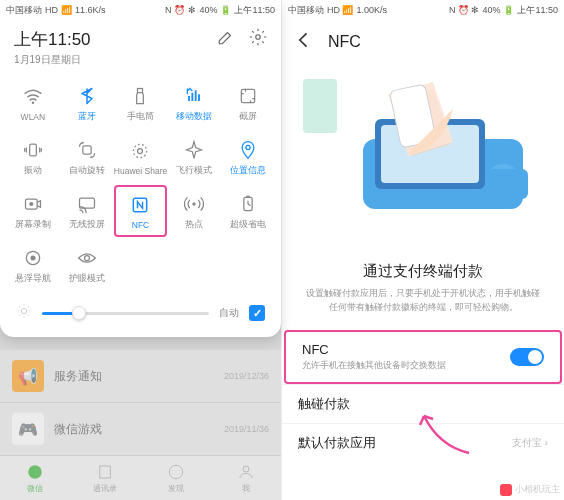 Image resolution: width=564 pixels, height=500 pixels. I want to click on qs-tile-cast: 无线投屏, so click(87, 211).